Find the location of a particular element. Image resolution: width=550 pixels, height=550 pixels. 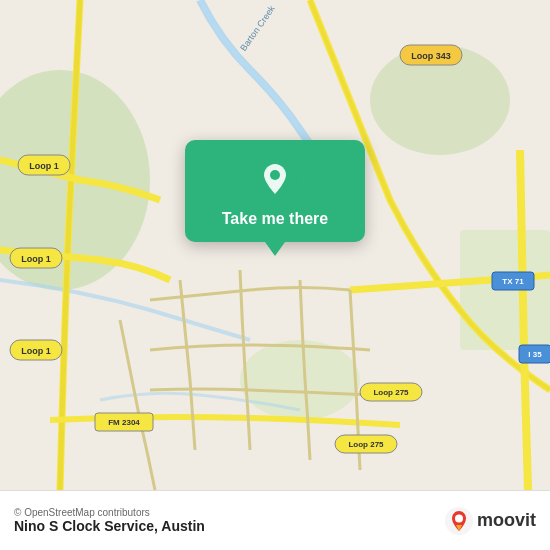

popup-card: Take me there is located at coordinates (275, 191).